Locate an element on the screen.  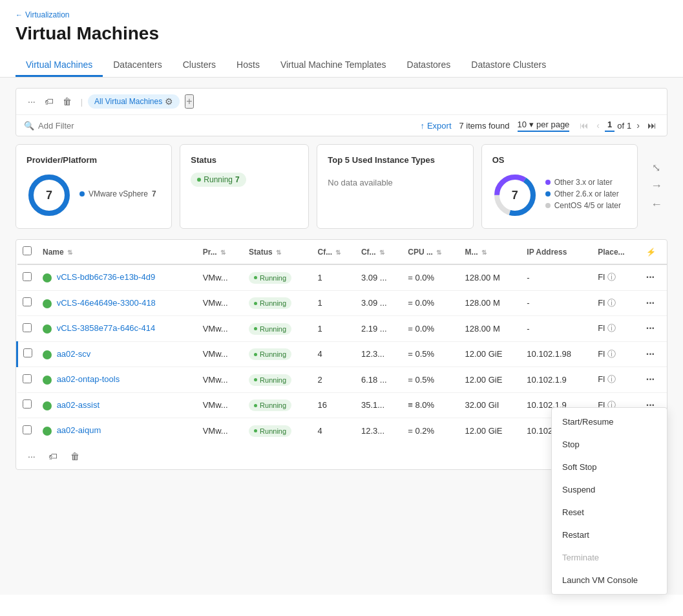
col-status: Status ⇅ is located at coordinates (278, 252).